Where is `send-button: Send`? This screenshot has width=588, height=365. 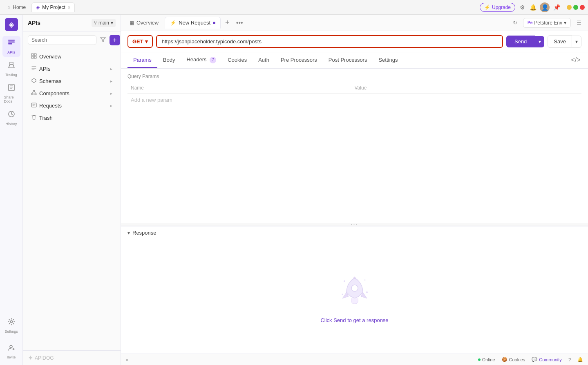
send-button: Send is located at coordinates (521, 42).